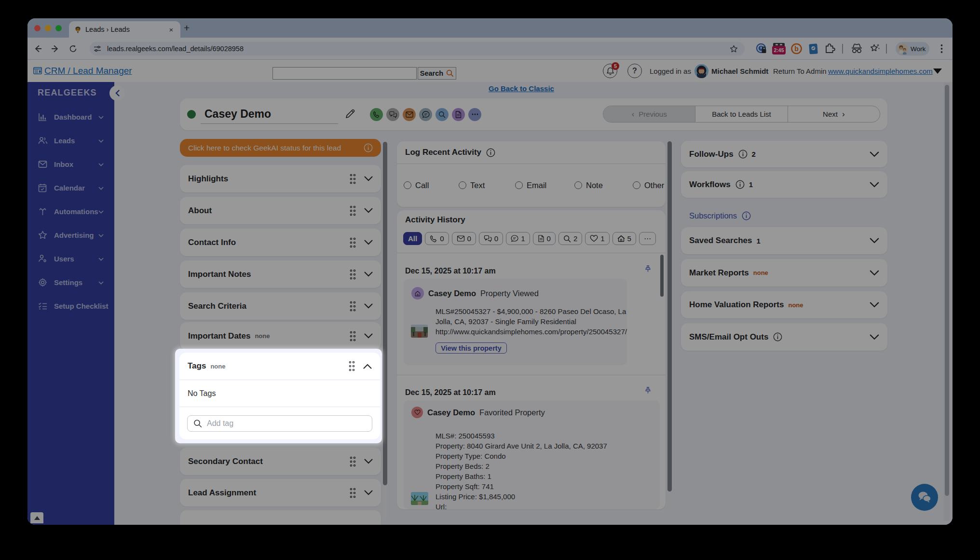  Describe the element at coordinates (198, 423) in the screenshot. I see `search-icon` at that location.